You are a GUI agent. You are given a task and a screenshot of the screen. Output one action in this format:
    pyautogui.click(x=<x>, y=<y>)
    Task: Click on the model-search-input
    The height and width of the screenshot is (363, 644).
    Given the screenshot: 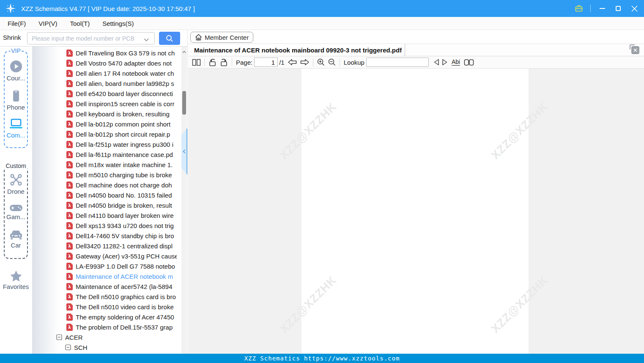 What is the action you would take?
    pyautogui.click(x=91, y=38)
    